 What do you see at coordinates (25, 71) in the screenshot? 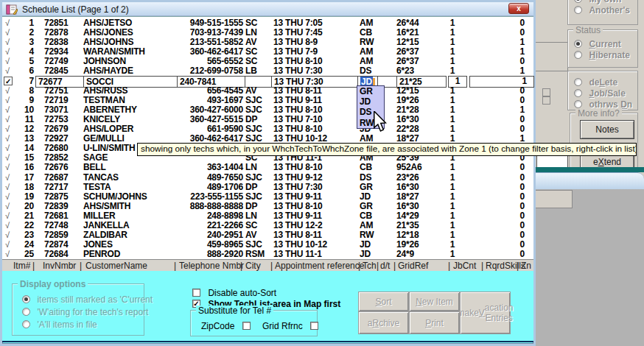
I see `cell-itm: 6` at bounding box center [25, 71].